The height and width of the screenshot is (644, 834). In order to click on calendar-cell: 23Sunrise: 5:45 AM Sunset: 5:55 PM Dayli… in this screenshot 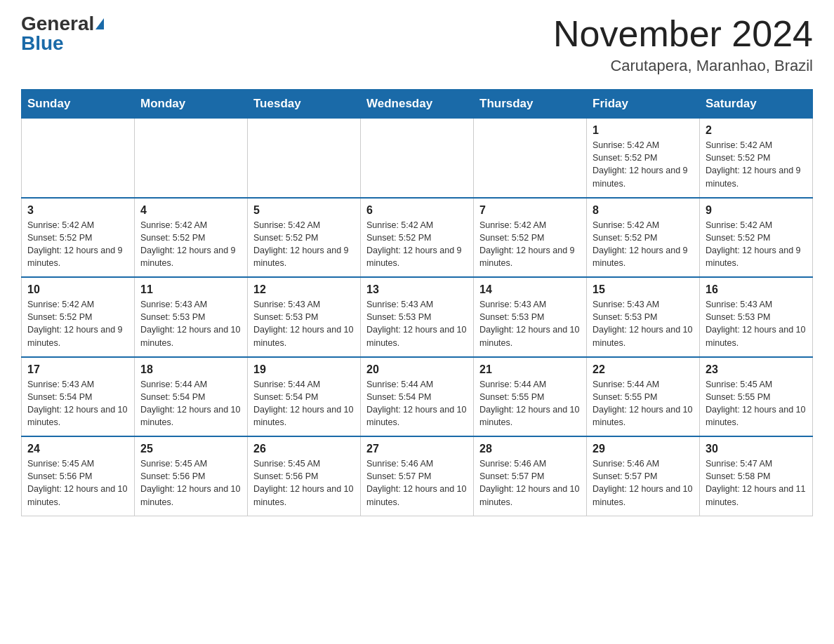, I will do `click(757, 397)`.